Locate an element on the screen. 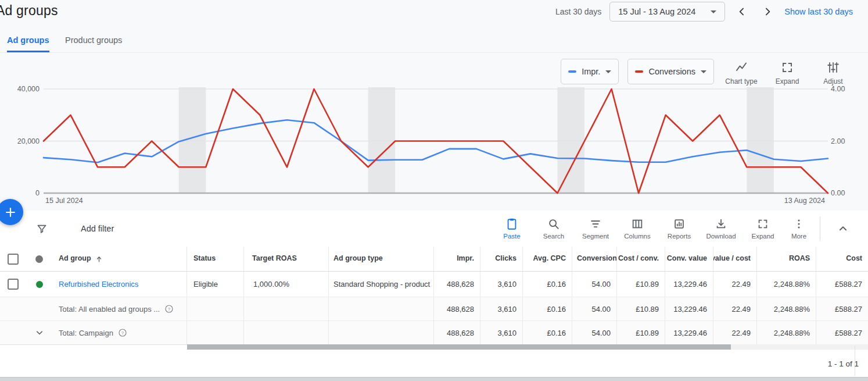 The width and height of the screenshot is (868, 381). header-conv-value-per-cost: Conv. value / cost is located at coordinates (736, 259).